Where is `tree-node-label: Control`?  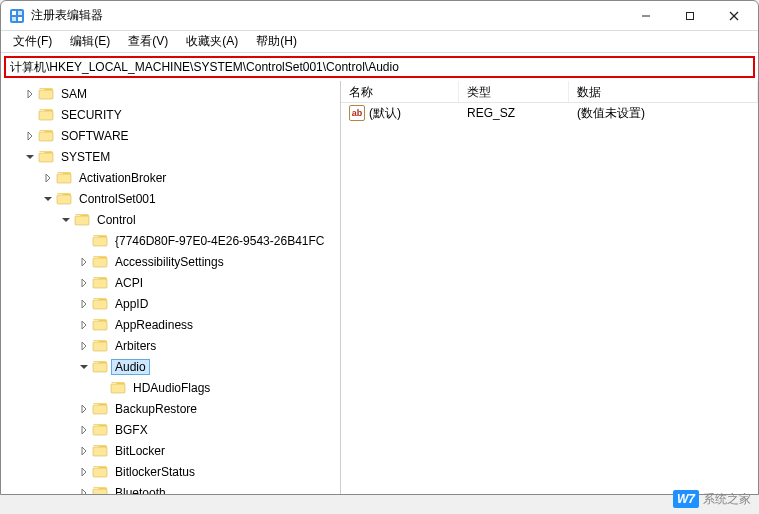 tree-node-label: Control is located at coordinates (116, 220).